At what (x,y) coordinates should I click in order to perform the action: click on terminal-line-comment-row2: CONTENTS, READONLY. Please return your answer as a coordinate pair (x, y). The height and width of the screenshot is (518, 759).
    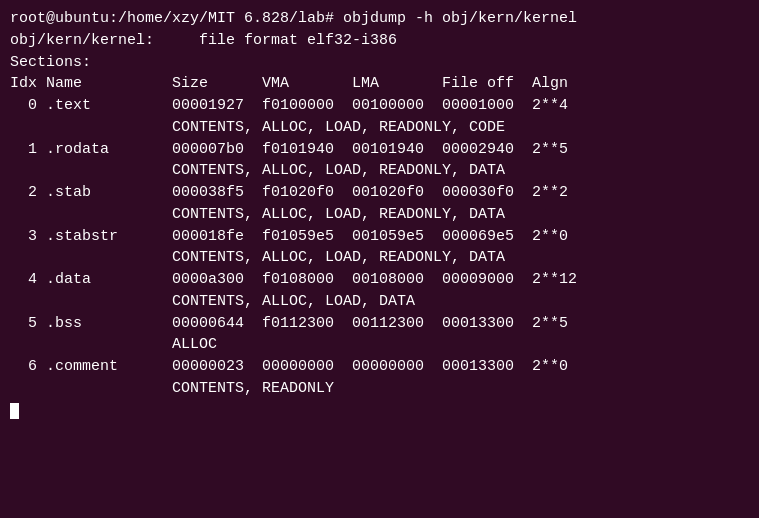
    Looking at the image, I should click on (380, 389).